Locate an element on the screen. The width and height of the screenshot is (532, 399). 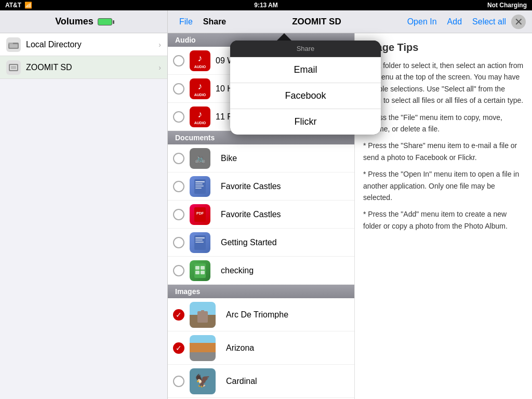
local-directory-icon is located at coordinates (14, 45).